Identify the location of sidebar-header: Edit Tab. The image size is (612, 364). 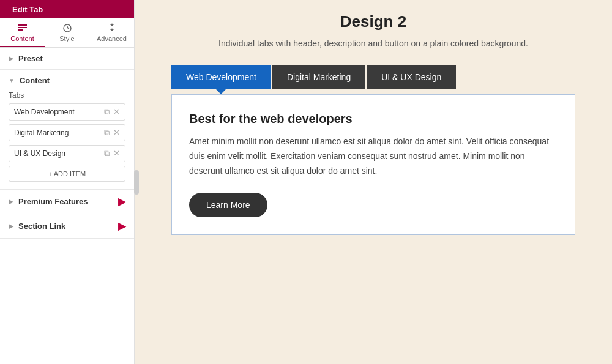
(67, 9).